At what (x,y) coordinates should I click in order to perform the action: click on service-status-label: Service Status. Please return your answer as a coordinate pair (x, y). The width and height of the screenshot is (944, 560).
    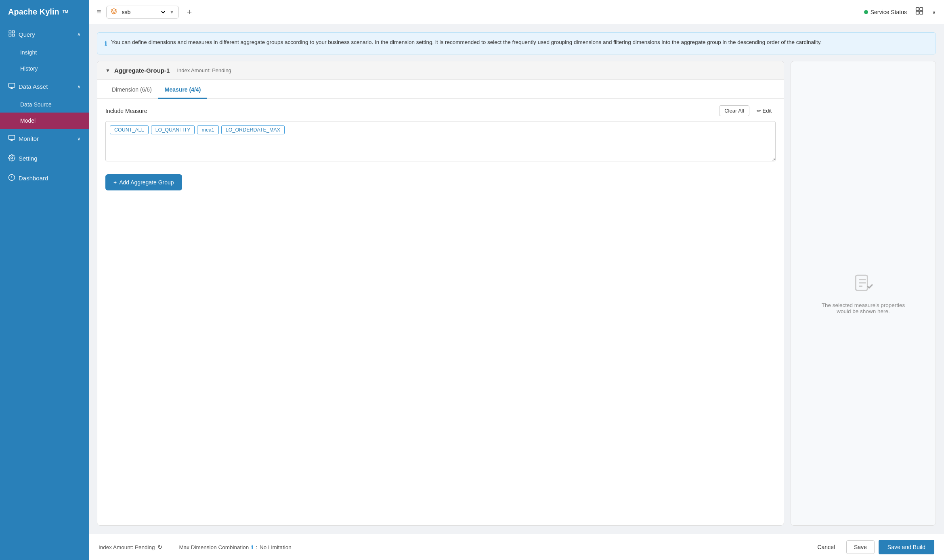
    Looking at the image, I should click on (889, 12).